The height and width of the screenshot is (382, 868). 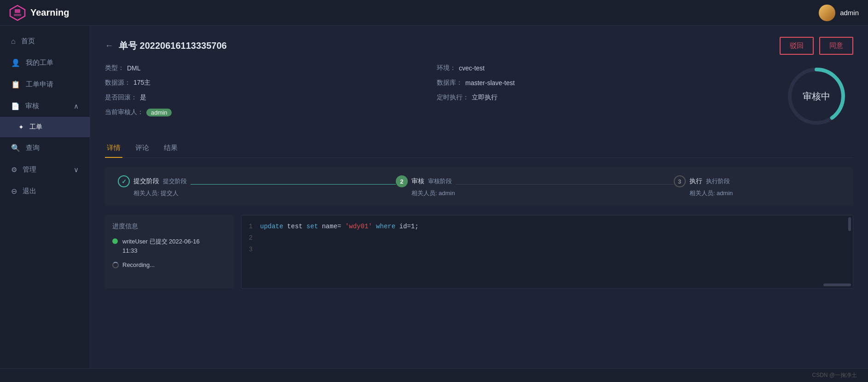 I want to click on home-icon: ⌂, so click(x=13, y=41).